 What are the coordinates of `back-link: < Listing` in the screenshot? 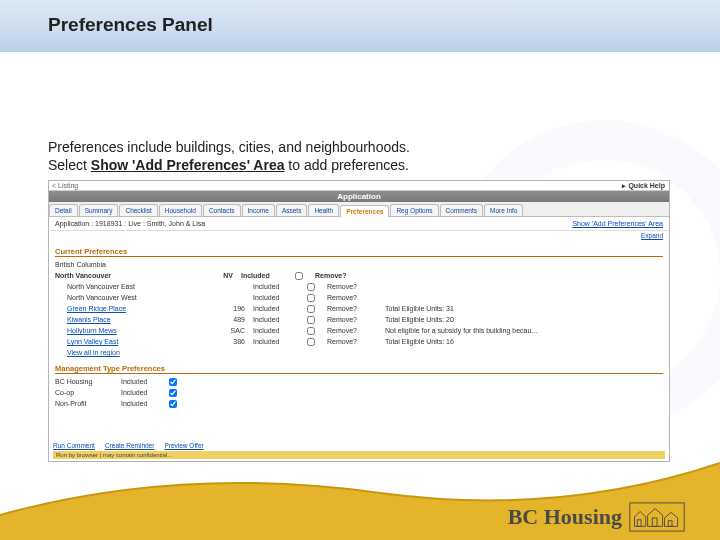 It's located at (359, 186).